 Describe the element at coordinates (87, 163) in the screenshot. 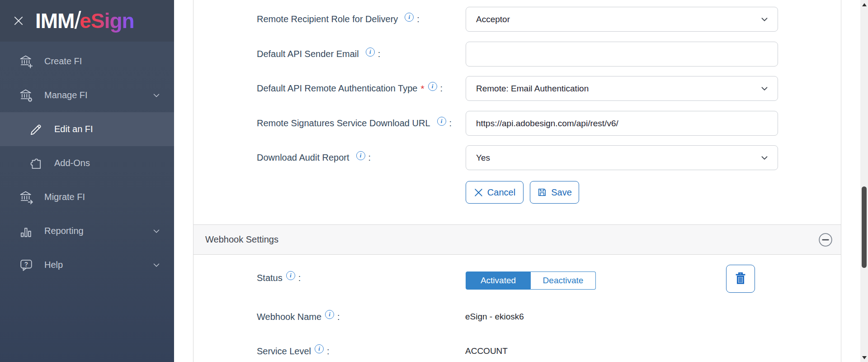

I see `sidebar-item-add-ons: Add-Ons` at that location.